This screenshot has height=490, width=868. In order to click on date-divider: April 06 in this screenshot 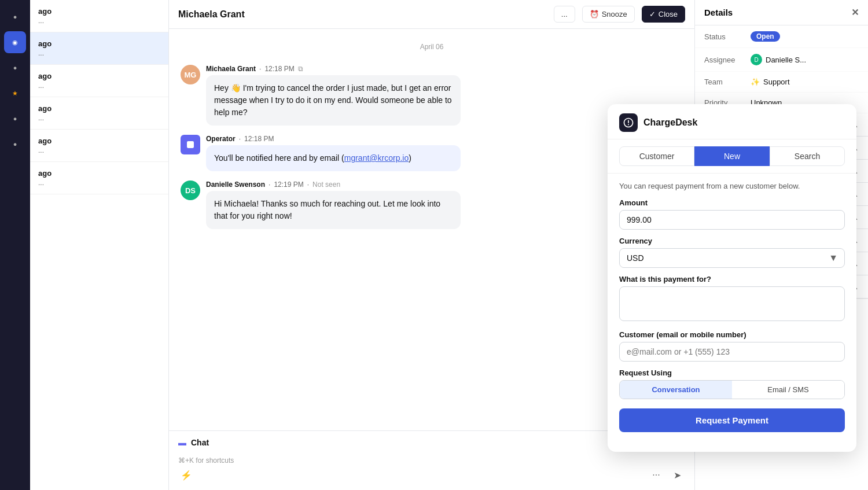, I will do `click(432, 47)`.